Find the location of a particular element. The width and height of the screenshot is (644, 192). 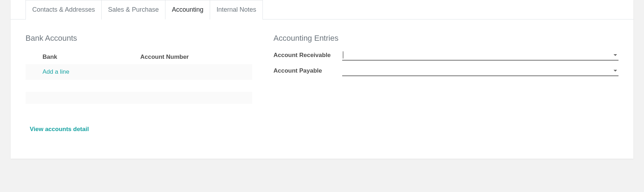

bank-column-header: Bank is located at coordinates (91, 57).